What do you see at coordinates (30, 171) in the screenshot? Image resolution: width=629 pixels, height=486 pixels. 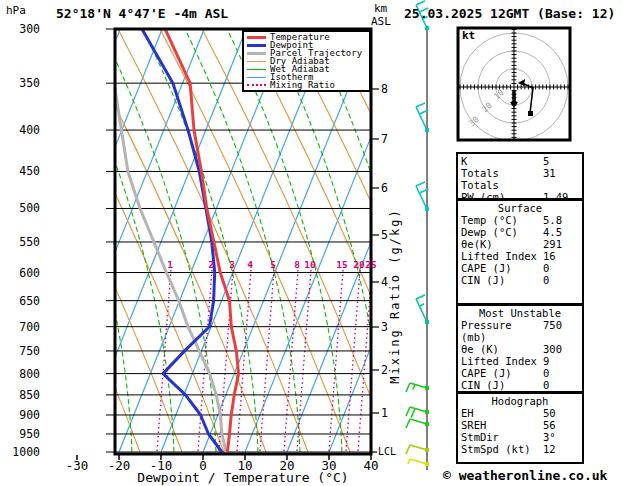 I see `pressure-tick-label: 450` at bounding box center [30, 171].